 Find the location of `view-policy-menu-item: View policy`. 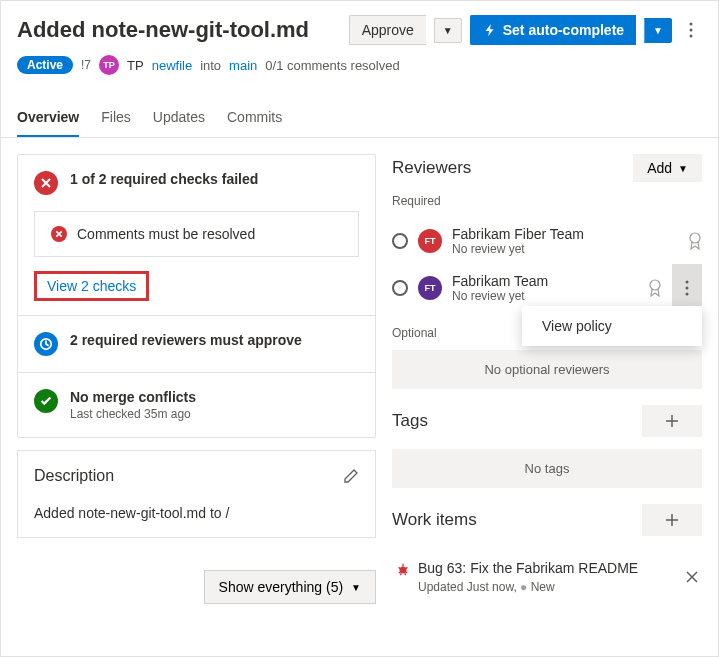

view-policy-menu-item: View policy is located at coordinates (612, 326).